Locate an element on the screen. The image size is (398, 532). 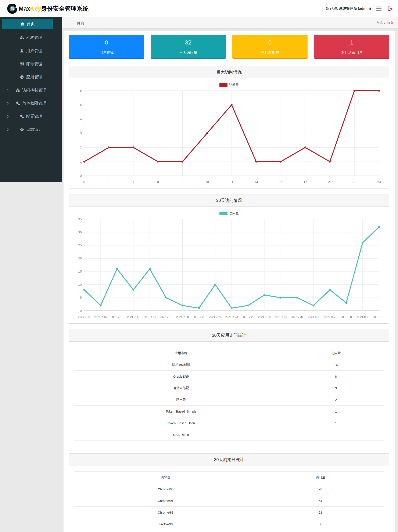
sidebar-item-role: 角色权限管理 is located at coordinates (31, 103).